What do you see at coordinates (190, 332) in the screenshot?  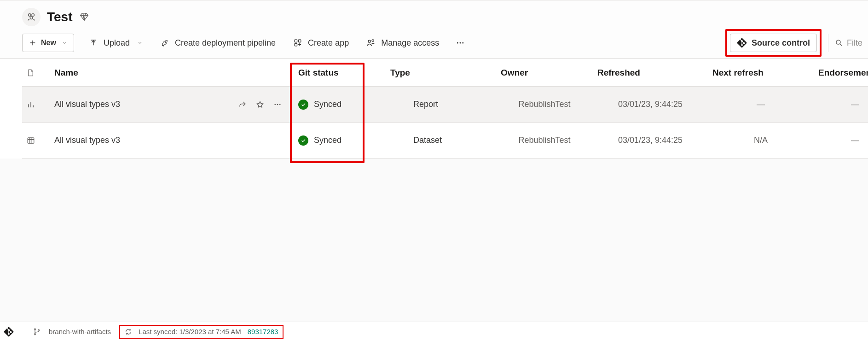 I see `last-synced-text: Last synced: 1/3/2023 at 7:45 AM` at bounding box center [190, 332].